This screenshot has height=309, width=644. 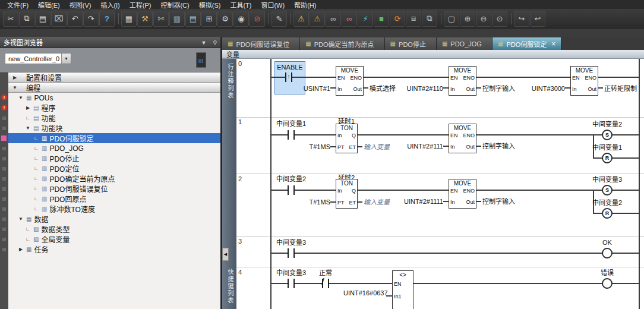 I want to click on undo-icon: ↶, so click(x=75, y=19).